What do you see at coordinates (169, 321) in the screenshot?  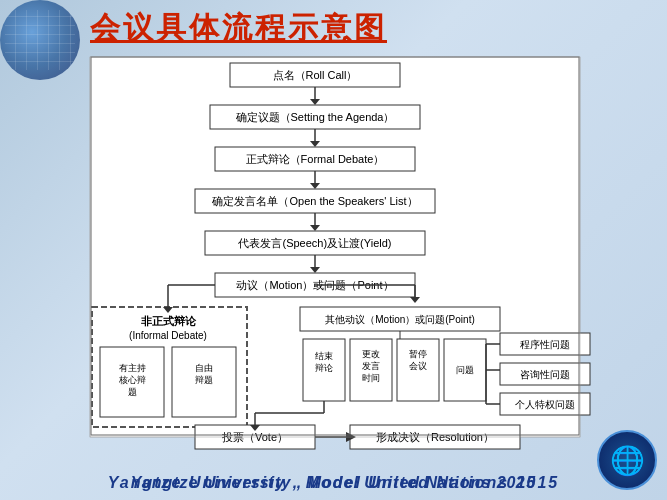 I see `svg-text: 非正式辩论` at bounding box center [169, 321].